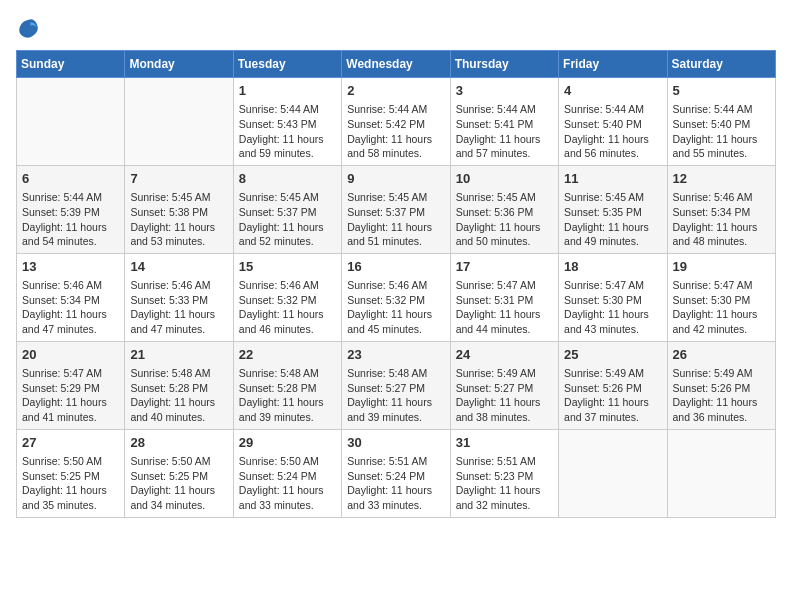 The image size is (792, 612). What do you see at coordinates (287, 473) in the screenshot?
I see `calendar-cell: 29Sunrise: 5:50 AMSunset: 5:24 PMDayligh…` at bounding box center [287, 473].